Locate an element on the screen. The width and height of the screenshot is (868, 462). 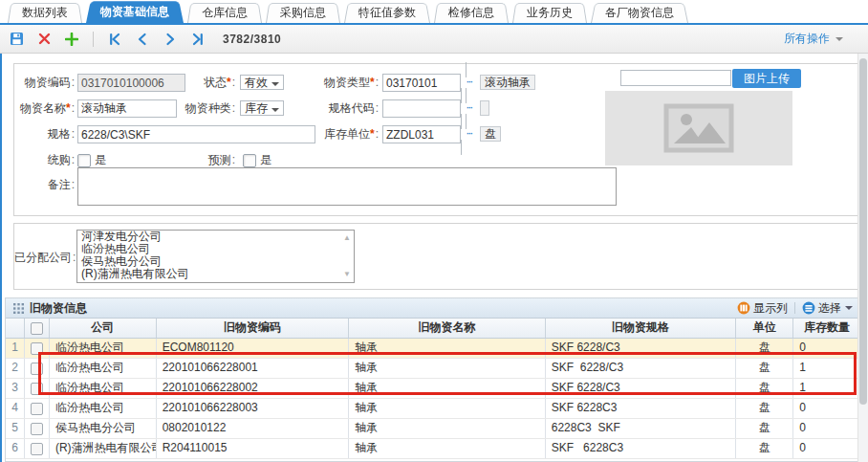
assigned-companies-listbox: ▲ ▼ 河津发电分公司 临汾热电公司 侯马热电分公司 (R)蒲洲热电有限公司 is located at coordinates (216, 256).